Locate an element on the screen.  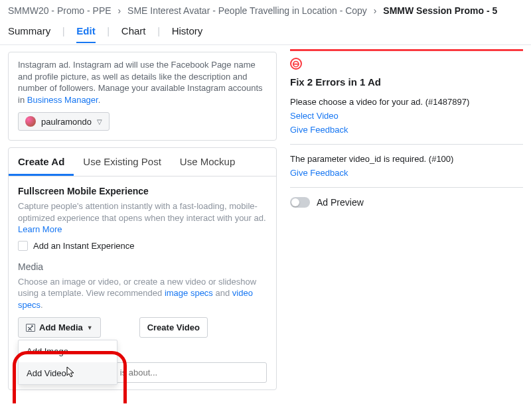
tab-summary: Summary is located at coordinates (29, 31).